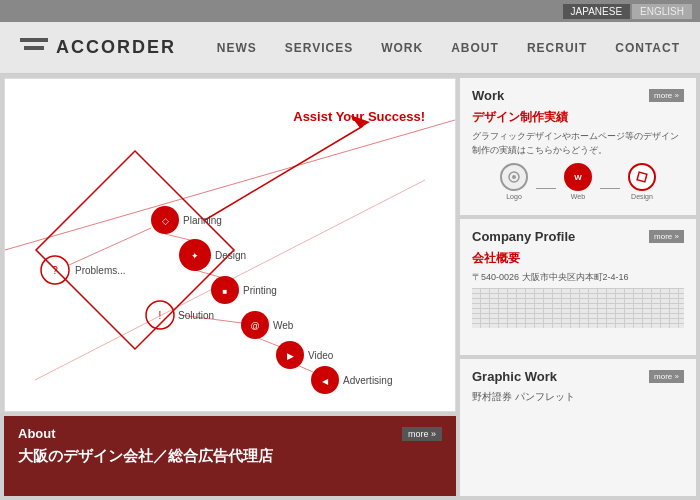  I want to click on nav-work: WORK, so click(402, 48).